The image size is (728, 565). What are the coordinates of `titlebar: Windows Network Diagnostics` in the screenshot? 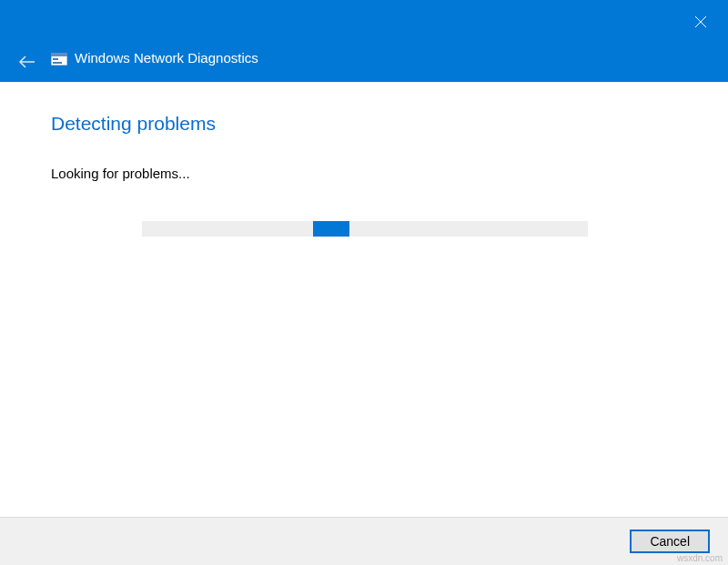 It's located at (364, 41).